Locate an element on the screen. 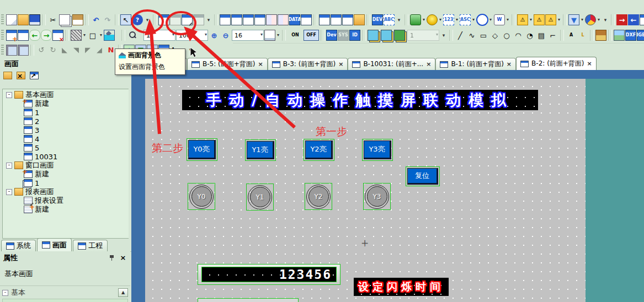 Image resolution: width=644 pixels, height=302 pixels. prev-screen-button: ← is located at coordinates (35, 35).